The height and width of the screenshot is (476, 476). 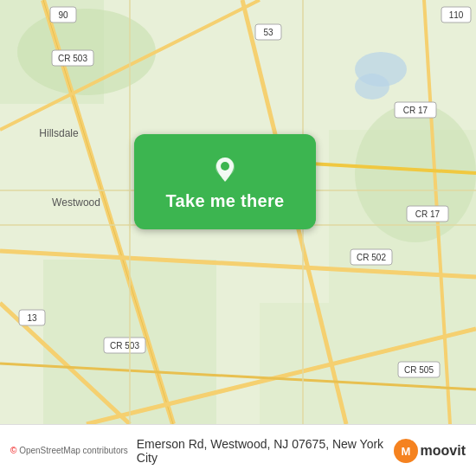 I want to click on svg-text: 53, so click(x=268, y=33).